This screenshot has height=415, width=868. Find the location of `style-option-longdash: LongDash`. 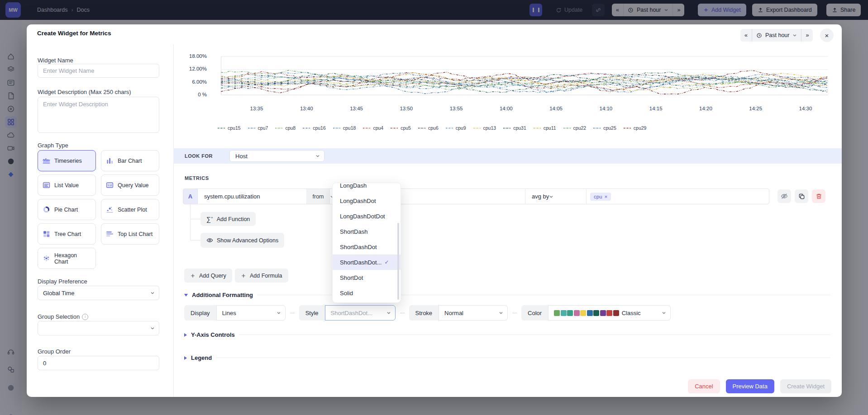

style-option-longdash: LongDash is located at coordinates (367, 188).